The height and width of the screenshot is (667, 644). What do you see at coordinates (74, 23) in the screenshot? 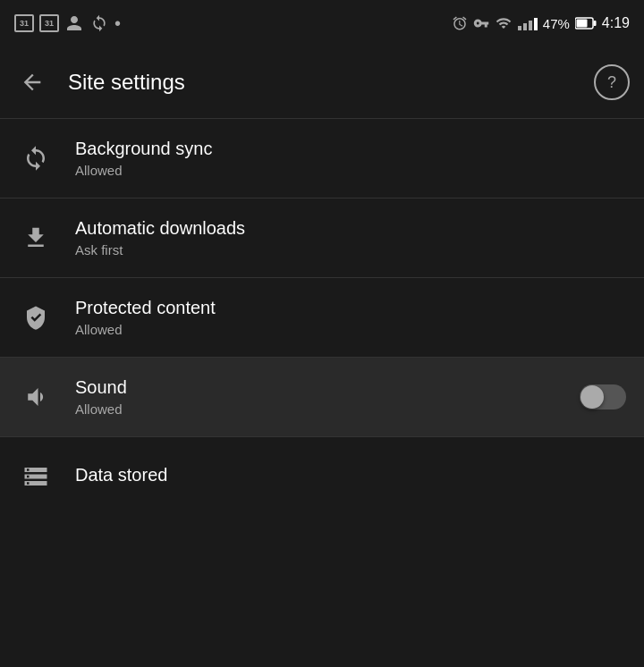
I see `person-icon` at bounding box center [74, 23].